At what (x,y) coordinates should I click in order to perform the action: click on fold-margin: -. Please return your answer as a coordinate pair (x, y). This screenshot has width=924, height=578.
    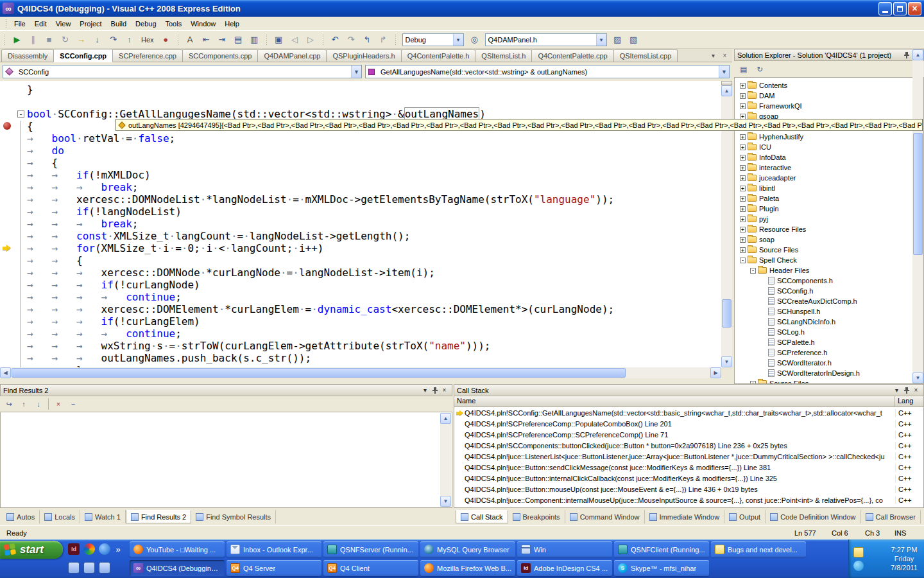
    Looking at the image, I should click on (21, 114).